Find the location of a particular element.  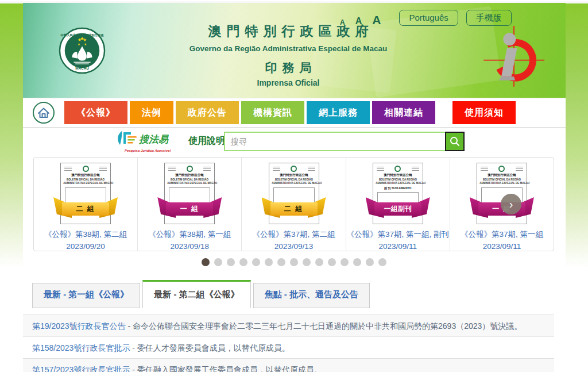

series-ribbon: 二 組 is located at coordinates (294, 209).